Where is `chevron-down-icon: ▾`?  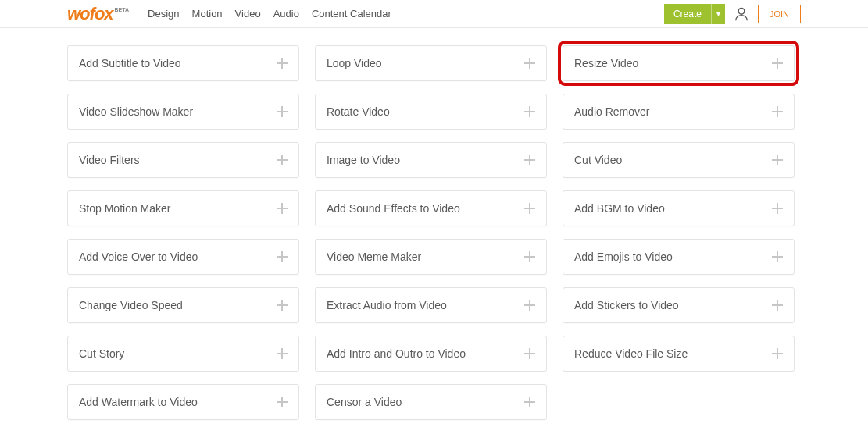 chevron-down-icon: ▾ is located at coordinates (719, 14).